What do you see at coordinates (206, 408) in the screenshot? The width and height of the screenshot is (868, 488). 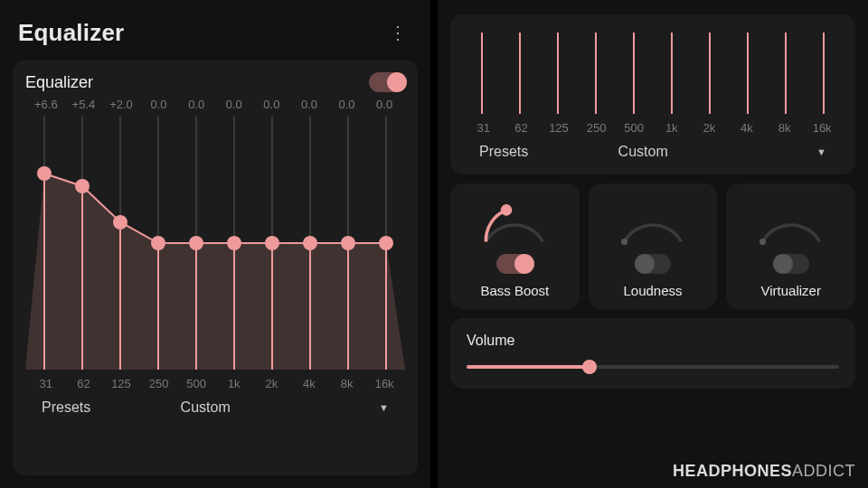 I see `preset-selected-value: Custom` at bounding box center [206, 408].